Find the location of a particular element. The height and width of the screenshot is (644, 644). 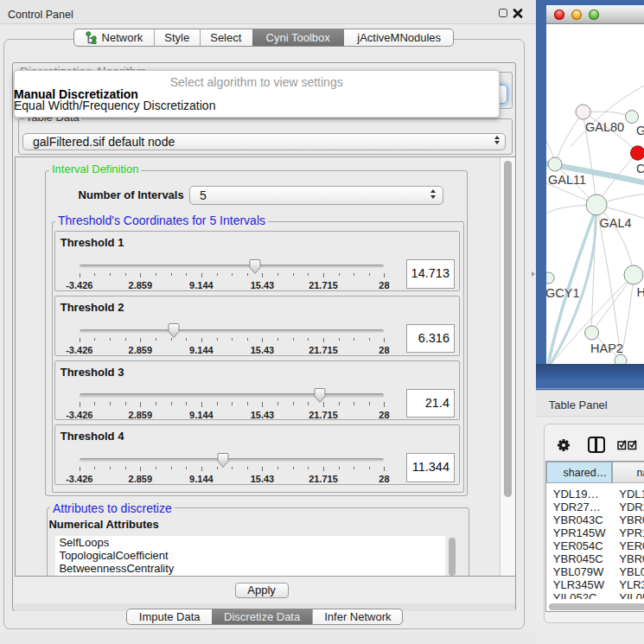

svg-text: HAP2 is located at coordinates (607, 348).